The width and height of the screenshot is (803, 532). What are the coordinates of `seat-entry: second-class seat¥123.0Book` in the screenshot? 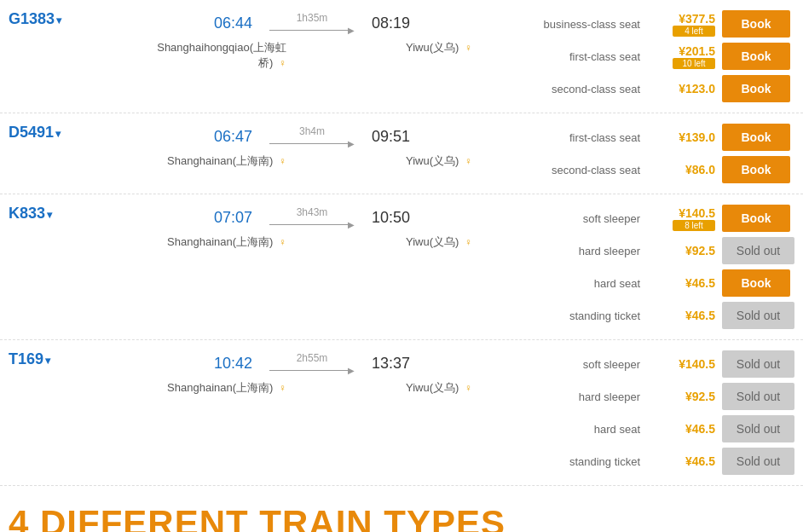 It's located at (675, 89).